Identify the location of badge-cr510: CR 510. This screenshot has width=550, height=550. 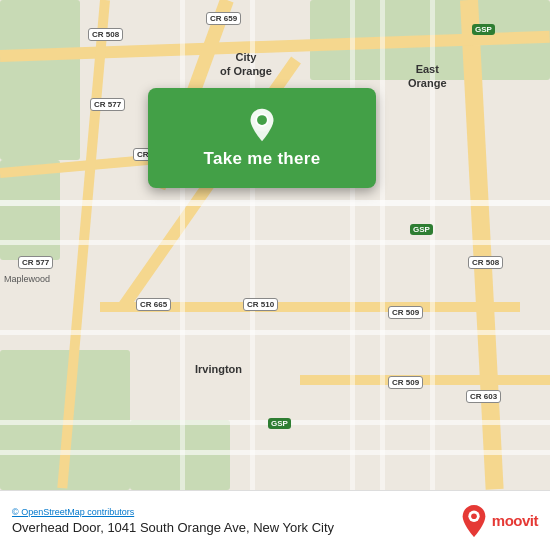
(260, 304).